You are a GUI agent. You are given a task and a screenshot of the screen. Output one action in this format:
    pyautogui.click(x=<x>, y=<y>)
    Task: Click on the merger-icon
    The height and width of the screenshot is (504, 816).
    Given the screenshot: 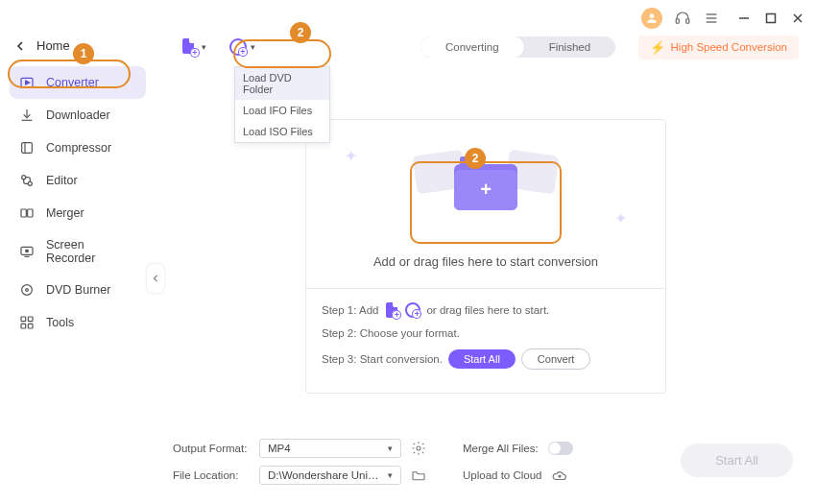 What is the action you would take?
    pyautogui.click(x=27, y=213)
    